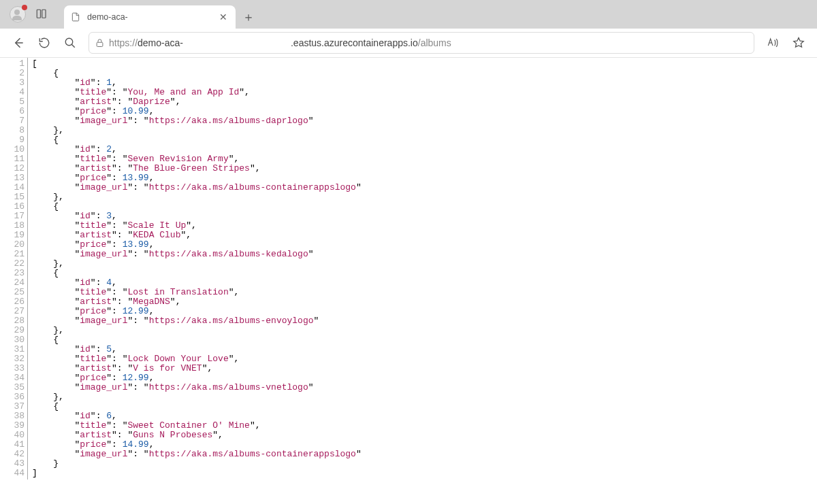 The width and height of the screenshot is (817, 504). Describe the element at coordinates (197, 216) in the screenshot. I see `json-line: "id": 3,` at that location.